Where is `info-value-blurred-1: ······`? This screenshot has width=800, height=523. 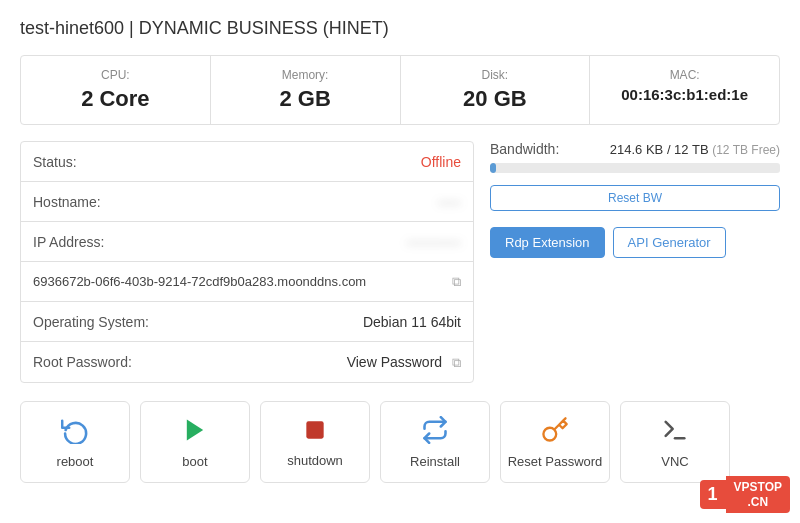
info-value-blurred-1: ······ is located at coordinates (312, 202).